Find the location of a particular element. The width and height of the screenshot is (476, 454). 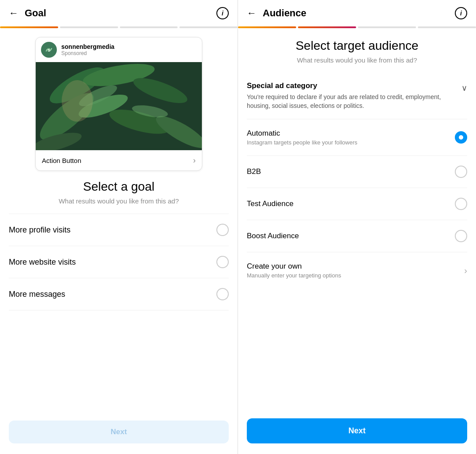

audience-option-b2b-left: B2B is located at coordinates (351, 172).